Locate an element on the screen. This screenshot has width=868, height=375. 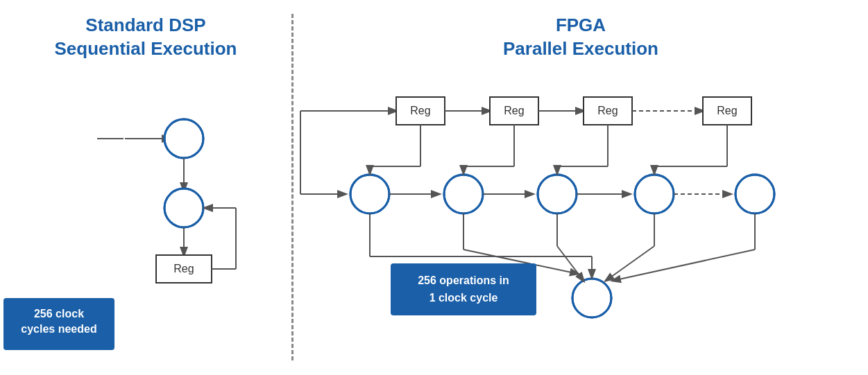
right-info-line2: 1 clock cycle is located at coordinates (463, 298).